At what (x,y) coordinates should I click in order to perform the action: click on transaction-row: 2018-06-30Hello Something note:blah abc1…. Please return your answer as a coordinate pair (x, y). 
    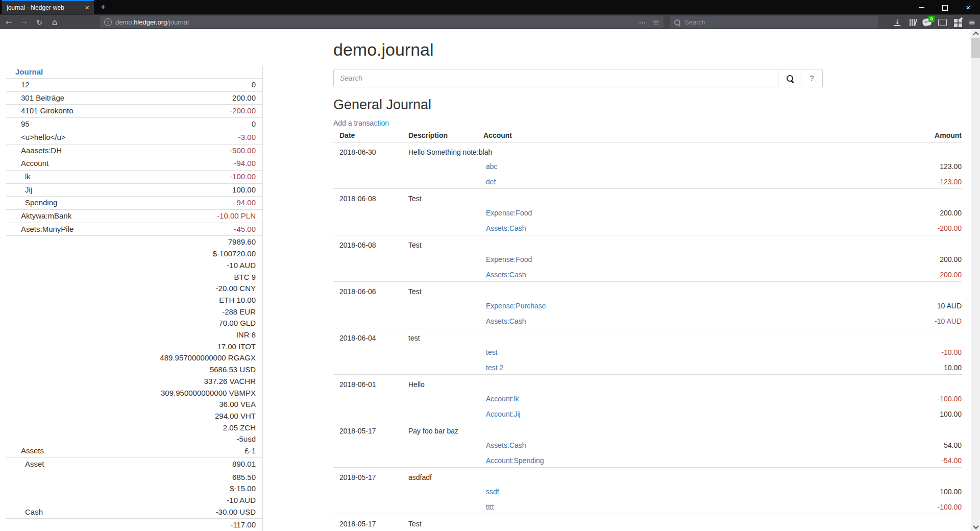
    Looking at the image, I should click on (647, 165).